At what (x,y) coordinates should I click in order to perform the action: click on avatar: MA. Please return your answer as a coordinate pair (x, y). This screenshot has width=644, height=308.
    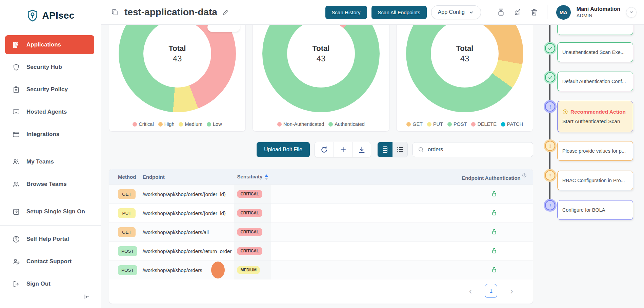
    Looking at the image, I should click on (563, 12).